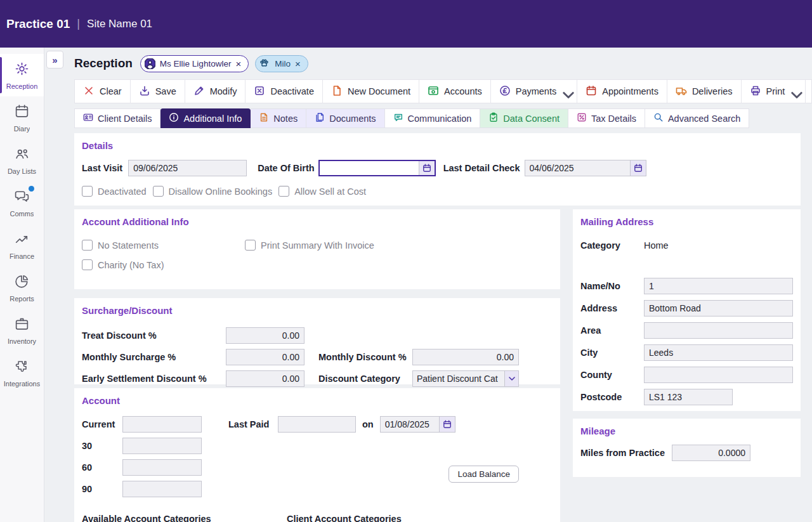 This screenshot has width=812, height=522. I want to click on sidebar-item-label: Inventory, so click(22, 341).